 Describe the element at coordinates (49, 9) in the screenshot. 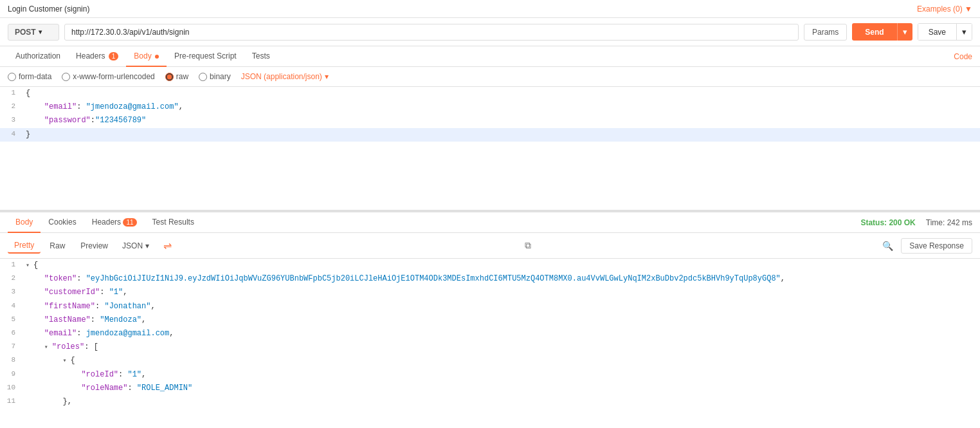

I see `window-title: Login Customer (signin)` at that location.